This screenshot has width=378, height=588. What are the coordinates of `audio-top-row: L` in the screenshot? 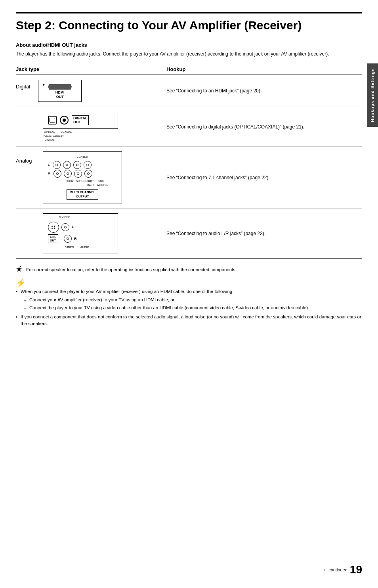 It's located at (61, 227).